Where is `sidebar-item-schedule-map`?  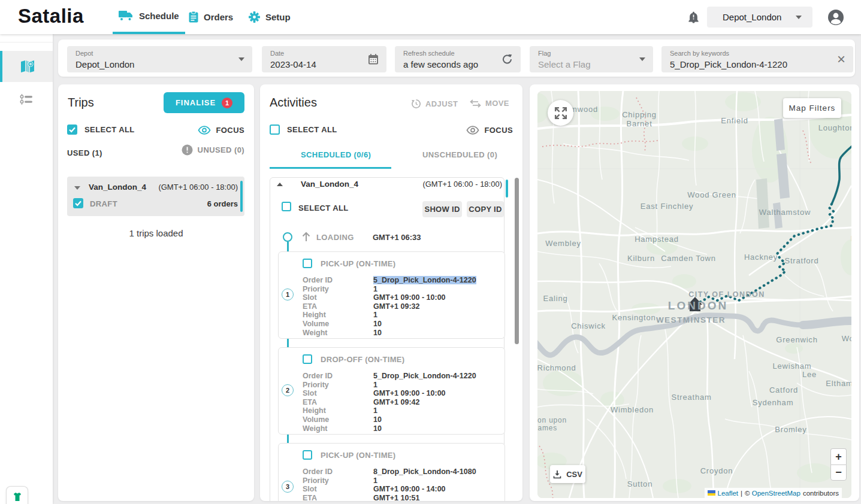 sidebar-item-schedule-map is located at coordinates (26, 66).